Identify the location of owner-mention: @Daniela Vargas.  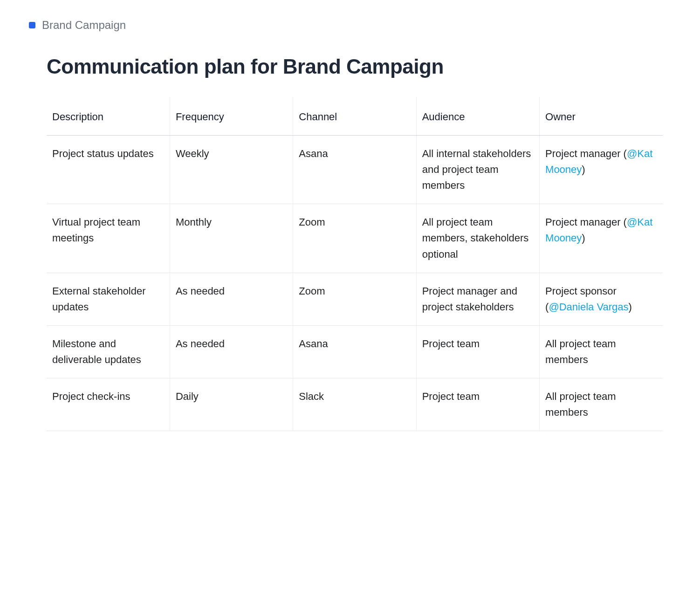
(588, 307).